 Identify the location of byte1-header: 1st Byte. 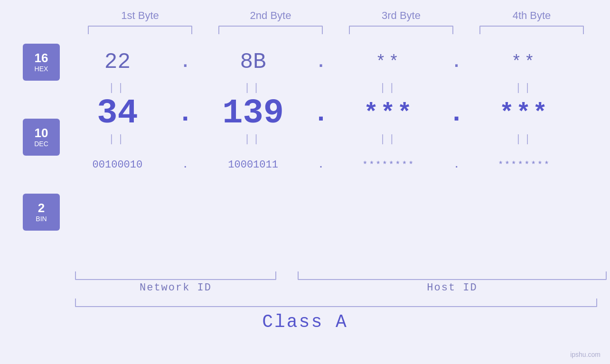
(140, 16).